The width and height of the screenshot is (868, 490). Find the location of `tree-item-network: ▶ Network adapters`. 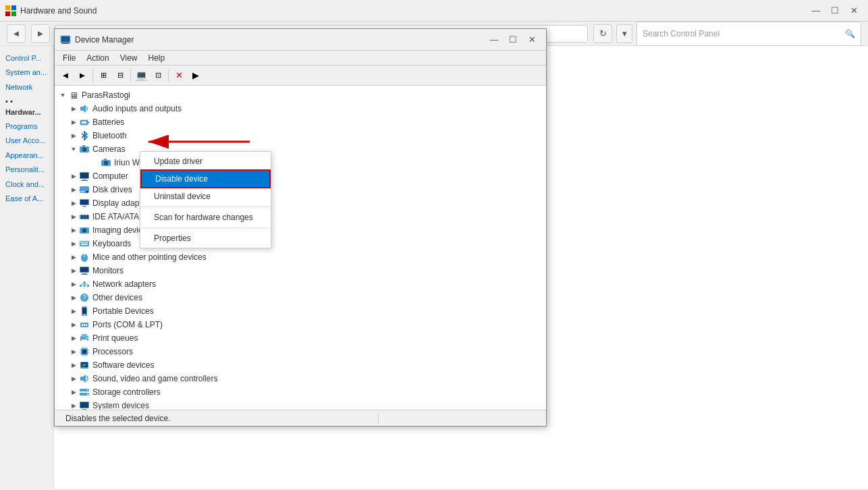

tree-item-network: ▶ Network adapters is located at coordinates (300, 284).